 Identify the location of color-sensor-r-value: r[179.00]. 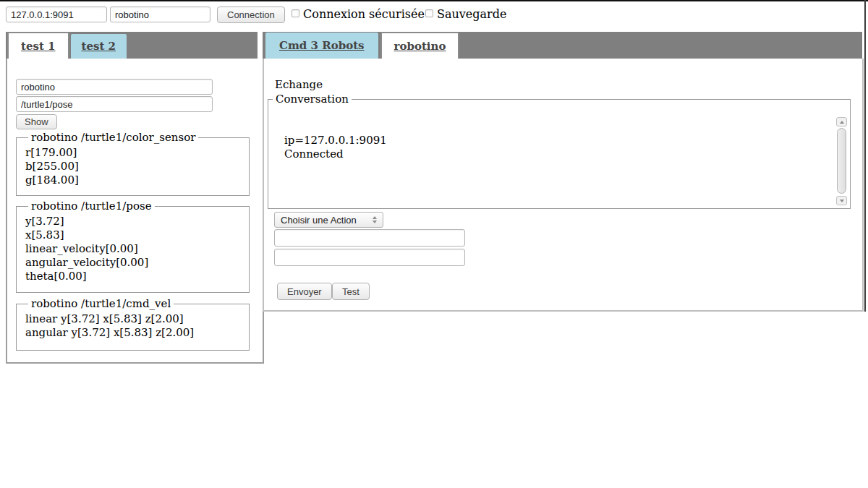
(133, 153).